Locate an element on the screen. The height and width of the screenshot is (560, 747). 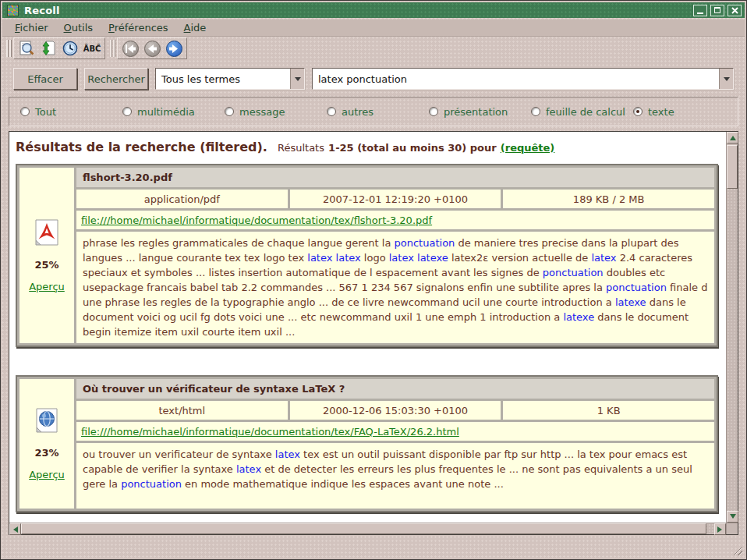
scroll-up-button is located at coordinates (733, 137).